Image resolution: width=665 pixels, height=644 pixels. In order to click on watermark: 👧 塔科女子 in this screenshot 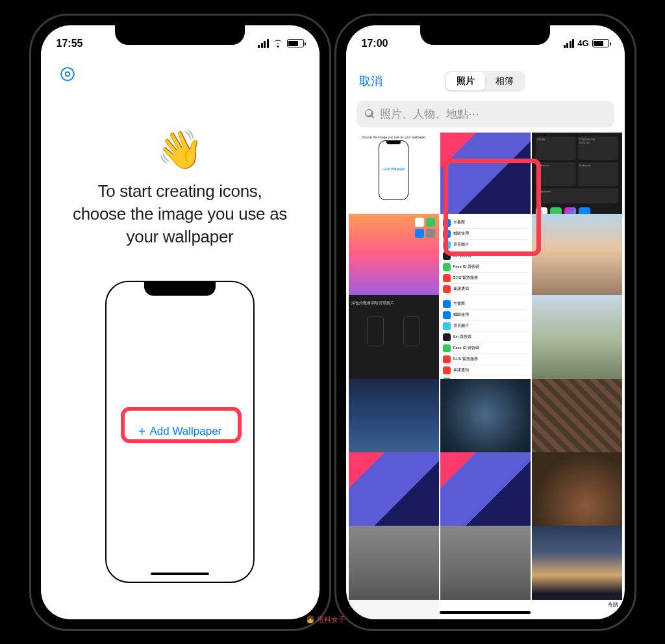, I will do `click(326, 620)`.